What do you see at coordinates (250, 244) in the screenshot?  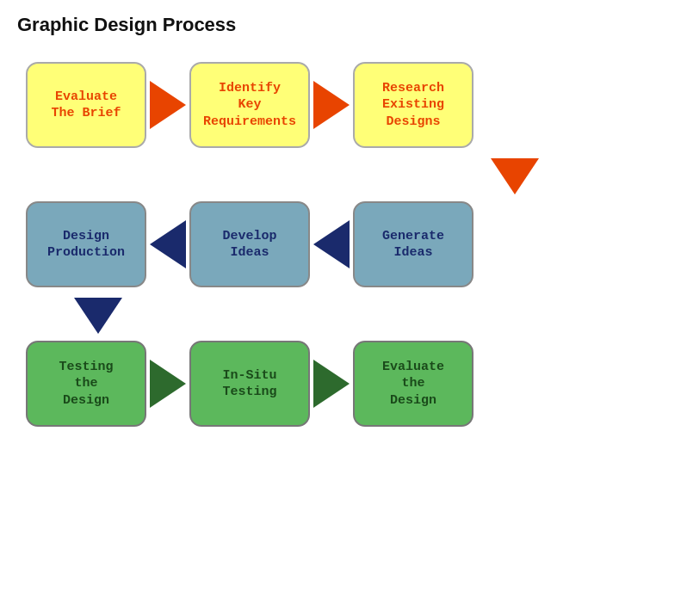 I see `box-develop-ideas: DevelopIdeas` at bounding box center [250, 244].